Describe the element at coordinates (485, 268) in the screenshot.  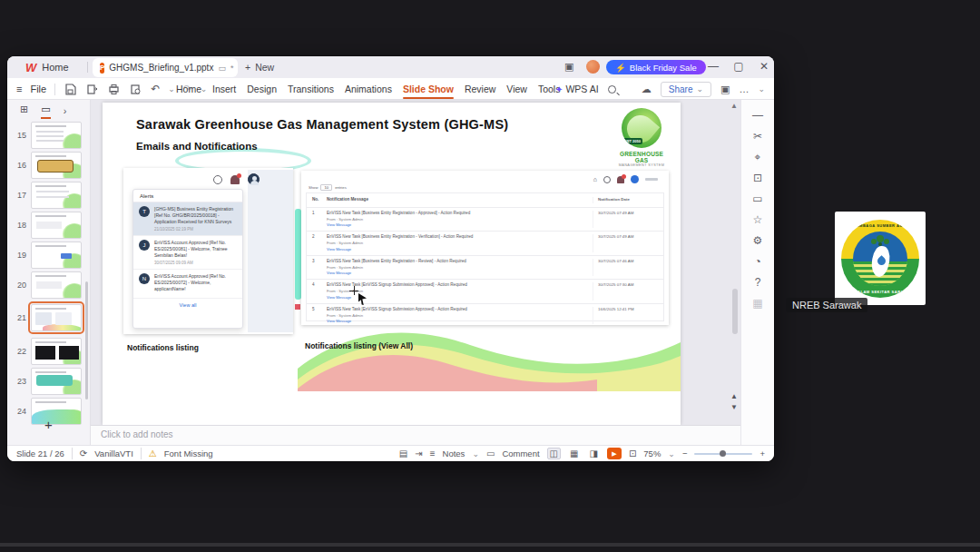
I see `table-row: 3 EnVISS New Task [Business Entity Regis…` at that location.